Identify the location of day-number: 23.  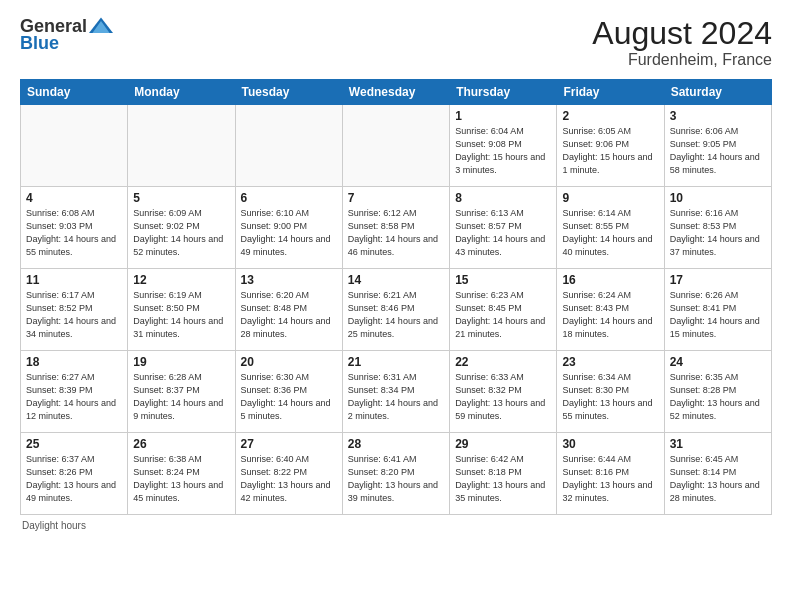
(610, 362).